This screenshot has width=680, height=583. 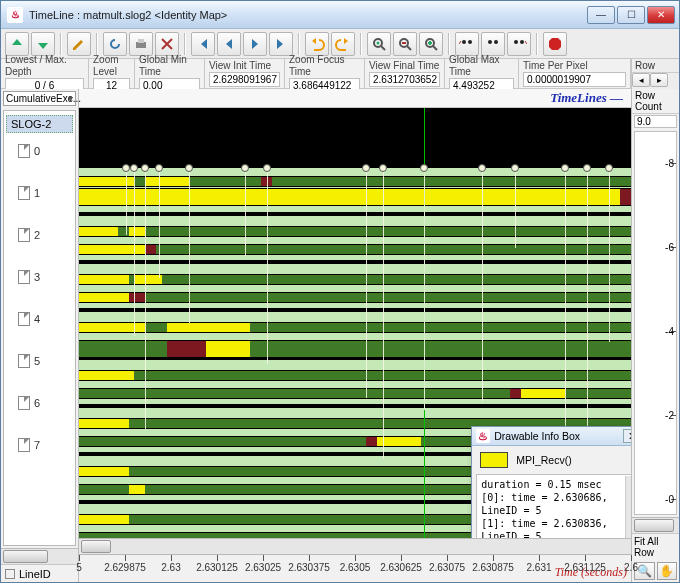 What do you see at coordinates (554, 506) in the screenshot?
I see `popup-body: duration = 0.15 msec[0]: time = 2.630686…` at bounding box center [554, 506].